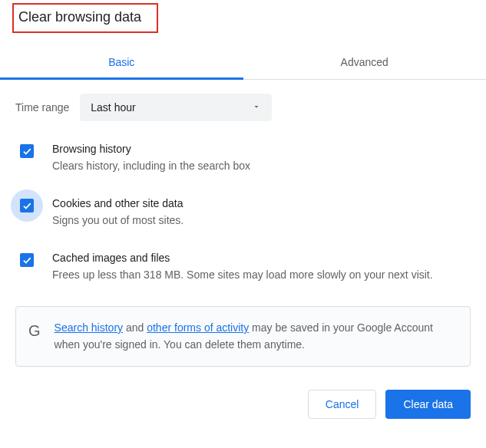  I want to click on dialog-title: Clear browsing data, so click(85, 18).